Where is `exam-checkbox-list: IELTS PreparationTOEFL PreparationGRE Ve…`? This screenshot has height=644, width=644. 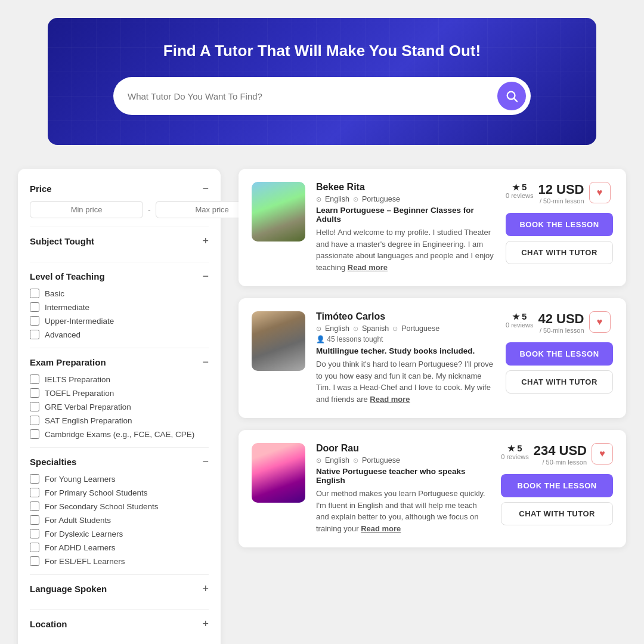 exam-checkbox-list: IELTS PreparationTOEFL PreparationGRE Ve… is located at coordinates (119, 407).